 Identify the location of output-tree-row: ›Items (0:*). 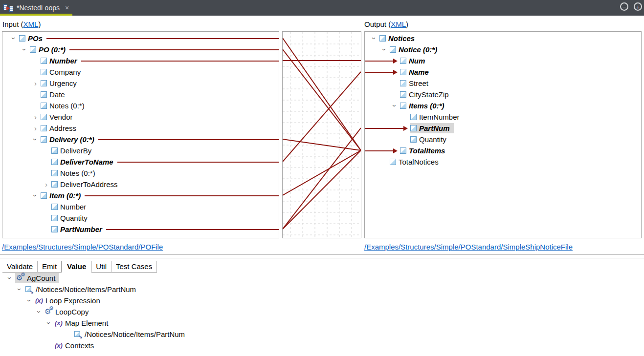
(503, 105).